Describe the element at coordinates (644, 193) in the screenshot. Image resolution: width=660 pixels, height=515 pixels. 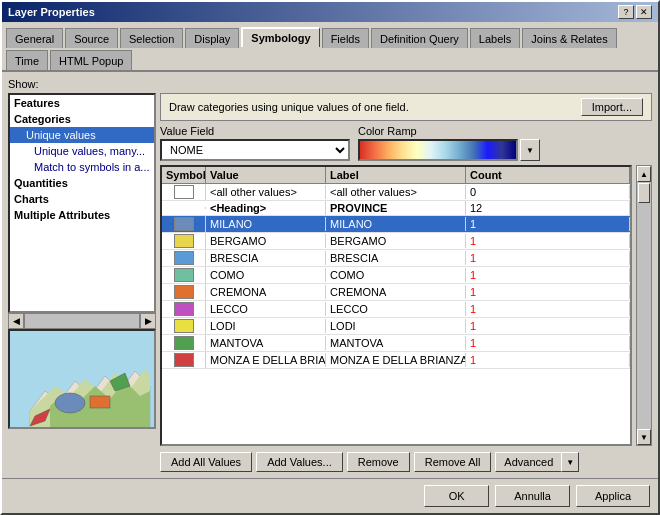
I see `scroll-thumb` at that location.